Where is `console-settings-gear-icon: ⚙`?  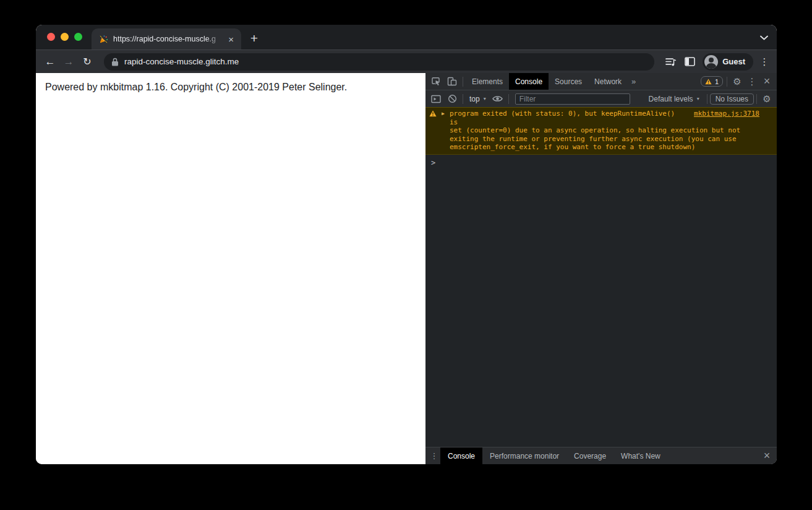
console-settings-gear-icon: ⚙ is located at coordinates (767, 99).